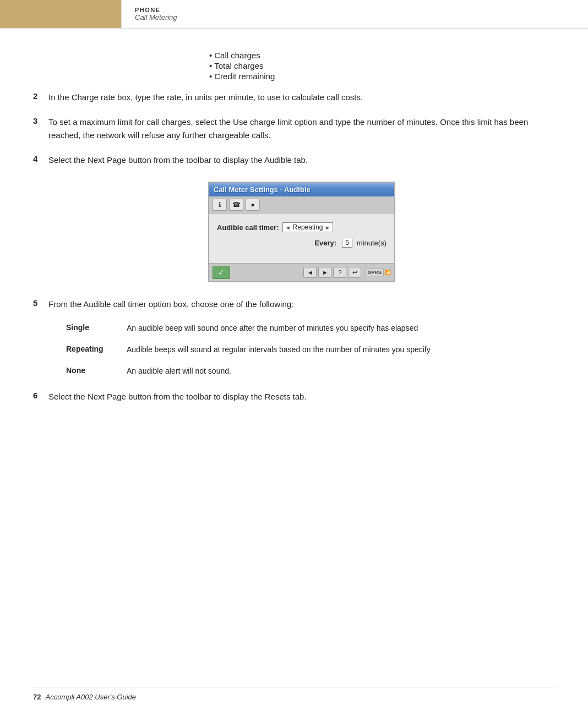  What do you see at coordinates (340, 272) in the screenshot?
I see `nav-help-btn: ?` at bounding box center [340, 272].